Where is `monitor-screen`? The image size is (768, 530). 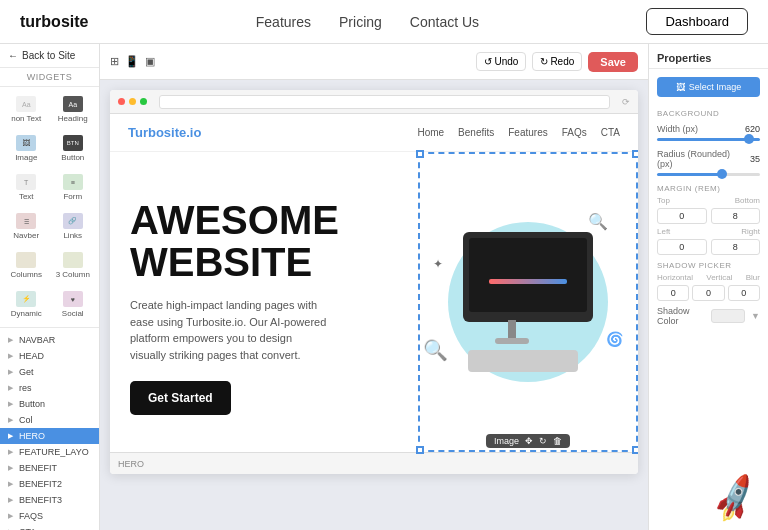
monitor-screen is located at coordinates (528, 275).